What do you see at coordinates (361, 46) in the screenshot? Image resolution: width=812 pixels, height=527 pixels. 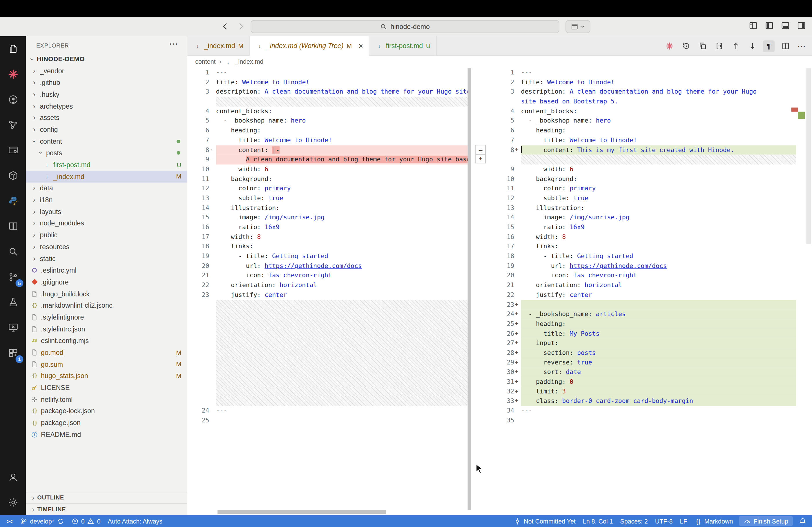 I see `close-icon: ×` at bounding box center [361, 46].